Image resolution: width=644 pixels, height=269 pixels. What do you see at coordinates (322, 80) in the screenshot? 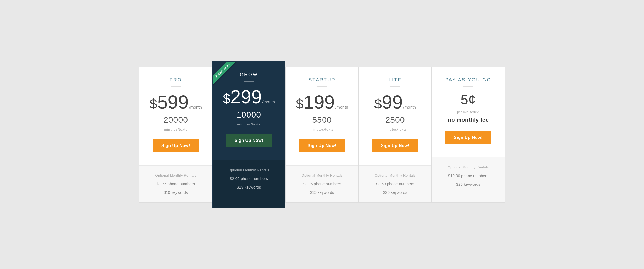
I see `plan-name-startup: STARTUP` at bounding box center [322, 80].